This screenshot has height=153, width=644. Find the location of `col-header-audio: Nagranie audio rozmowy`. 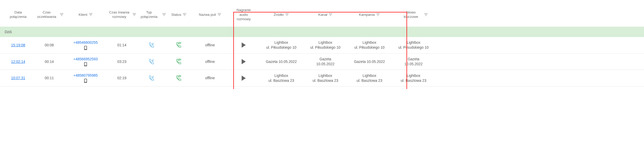

col-header-audio: Nagranie audio rozmowy is located at coordinates (244, 14).